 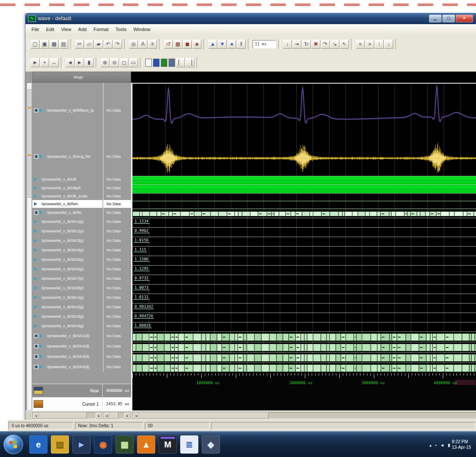 I want to click on window-titlebar: ∿ wave - default ▁ ▢ ✕, so click(x=251, y=19).